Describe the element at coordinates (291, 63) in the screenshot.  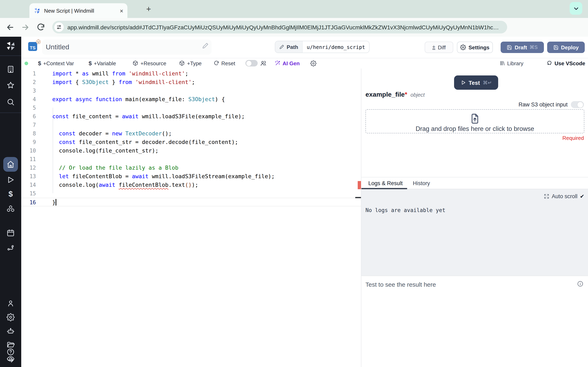
I see `ai-gen-label: AI Gen` at that location.